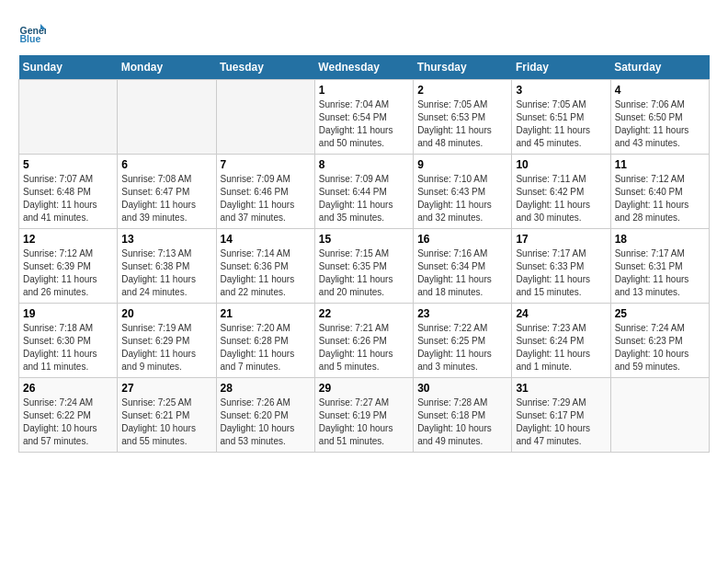 The image size is (728, 563). What do you see at coordinates (561, 68) in the screenshot?
I see `col-header-friday: Friday` at bounding box center [561, 68].